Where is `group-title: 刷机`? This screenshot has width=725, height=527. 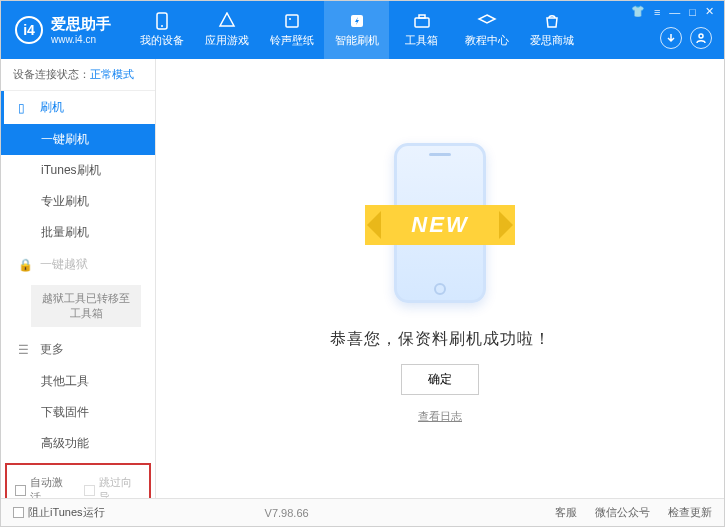
group-title: 刷机 is located at coordinates (52, 108).